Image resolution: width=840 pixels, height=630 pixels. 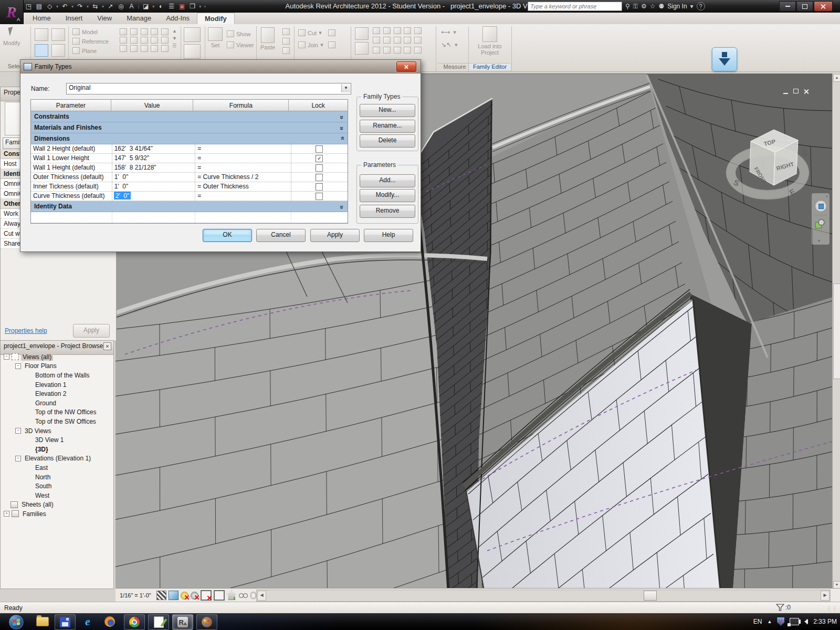 What do you see at coordinates (58, 35) in the screenshot?
I see `select-tool-icon` at bounding box center [58, 35].